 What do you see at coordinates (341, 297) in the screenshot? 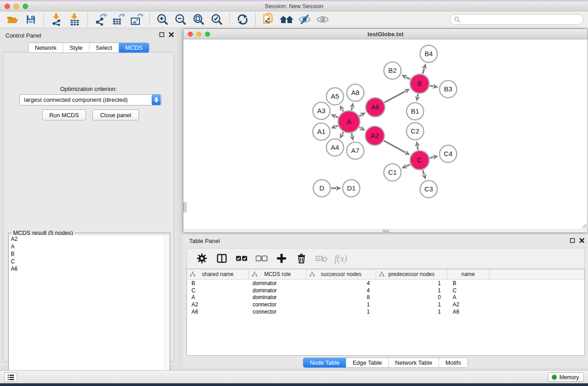
I see `table-cell: 8` at bounding box center [341, 297].